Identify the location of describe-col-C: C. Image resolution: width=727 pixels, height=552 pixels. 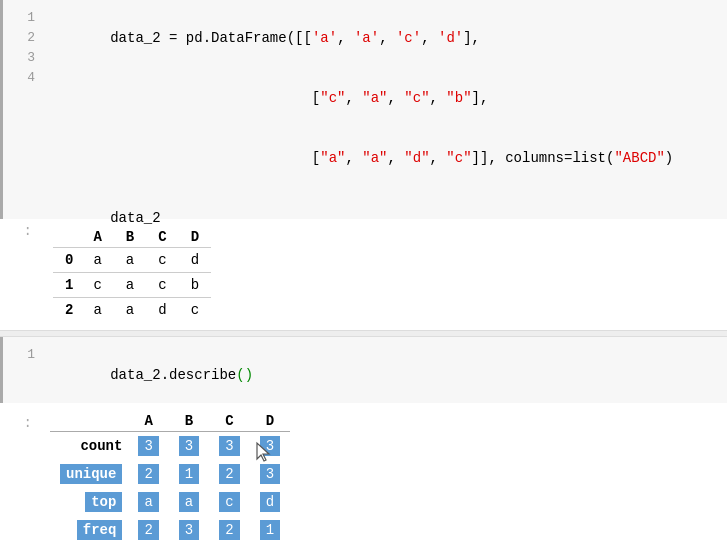
(229, 422).